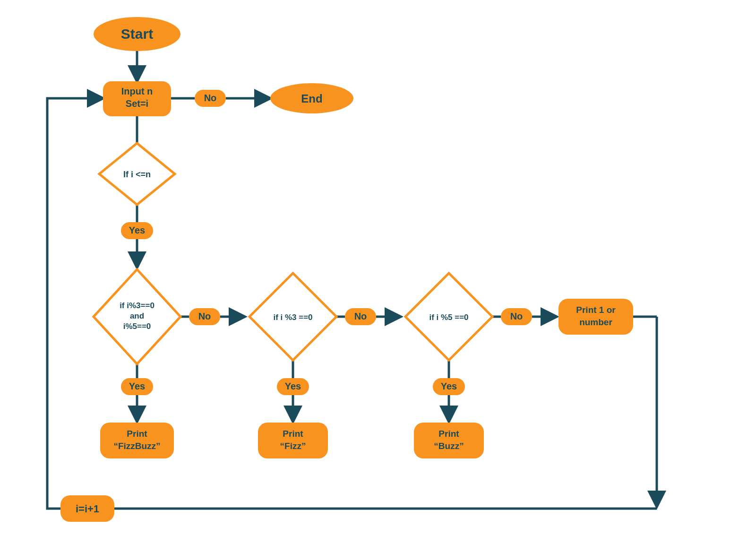 The image size is (756, 553). I want to click on no-label-4: No, so click(517, 316).